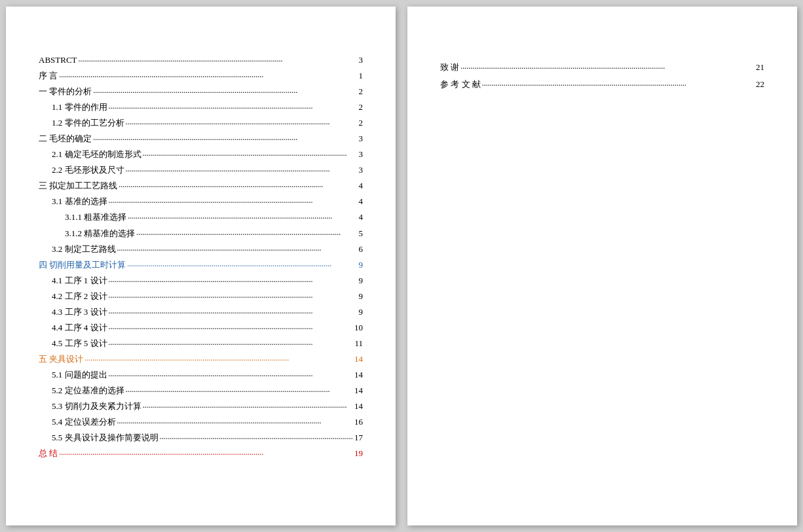  What do you see at coordinates (603, 67) in the screenshot?
I see `right-toc-item-0: 致 谢21` at bounding box center [603, 67].